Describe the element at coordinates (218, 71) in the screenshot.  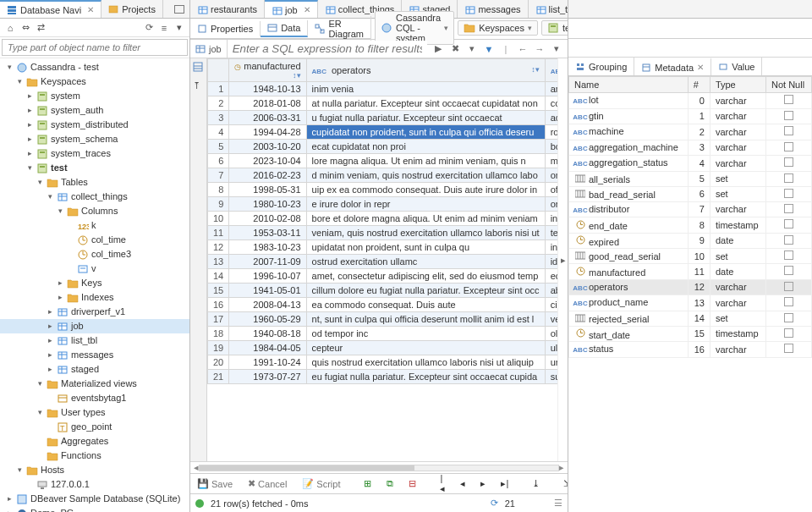
I see `row-num-header` at that location.